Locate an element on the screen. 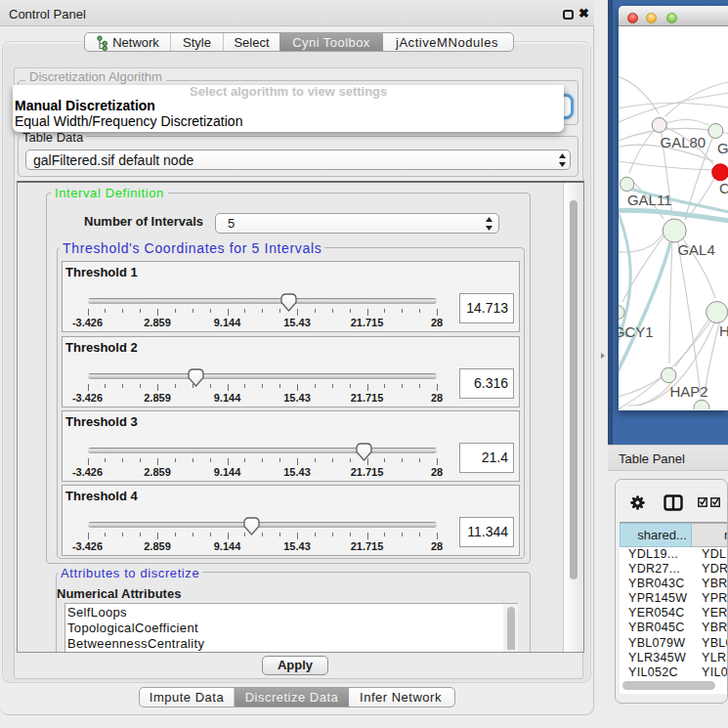 This screenshot has width=728, height=728. svg-text: GAL4 is located at coordinates (696, 250).